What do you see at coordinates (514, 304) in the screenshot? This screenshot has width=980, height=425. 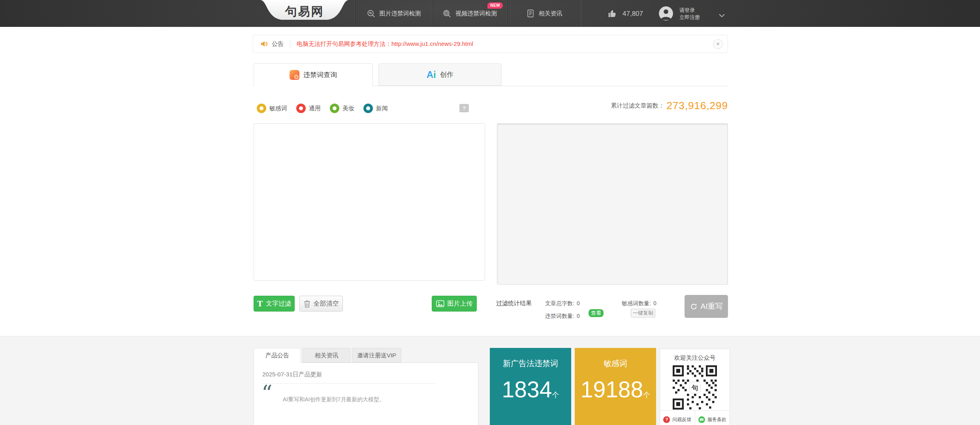 I see `stats-title: 过滤统计结果` at bounding box center [514, 304].